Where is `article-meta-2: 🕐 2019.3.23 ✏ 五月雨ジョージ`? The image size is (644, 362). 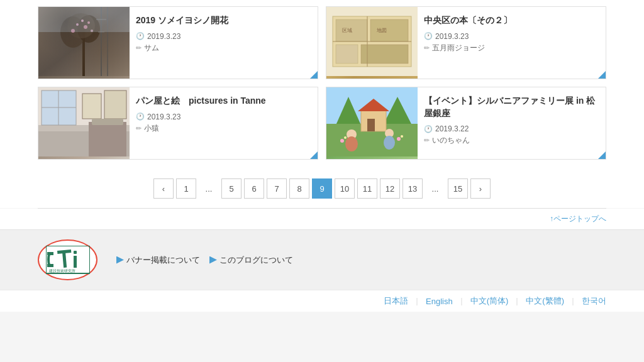 article-meta-2: 🕐 2019.3.23 ✏ 五月雨ジョージ is located at coordinates (512, 43).